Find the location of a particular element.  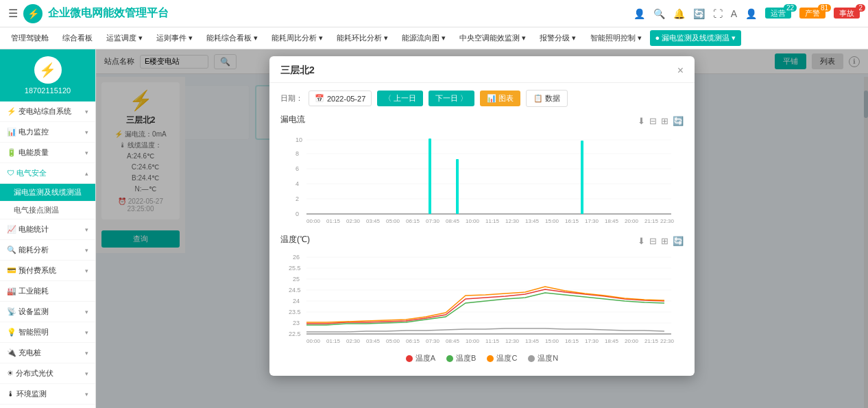

device-monitor-label: 📡 设备监测 is located at coordinates (27, 311).